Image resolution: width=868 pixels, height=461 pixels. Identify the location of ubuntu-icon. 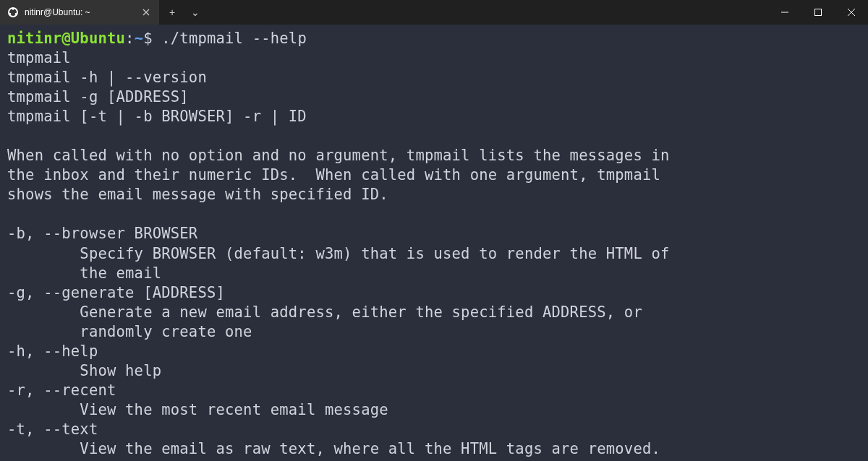
(13, 12).